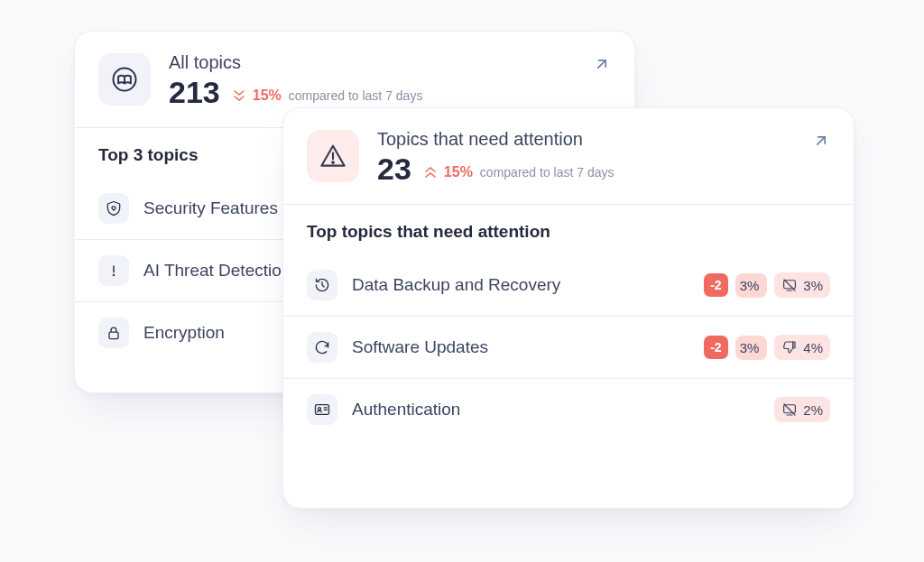  Describe the element at coordinates (767, 285) in the screenshot. I see `badge-group: -2 3% 3%` at that location.